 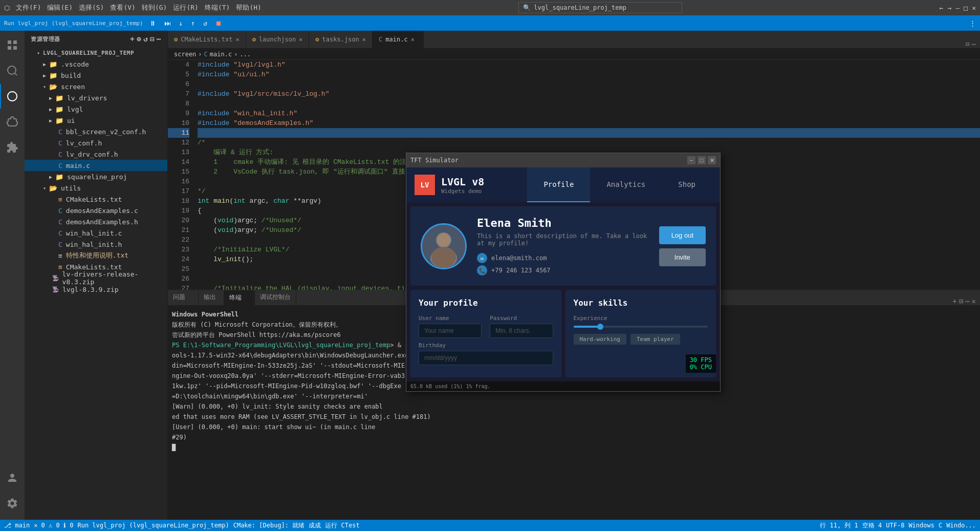 What do you see at coordinates (364, 39) in the screenshot?
I see `tab-tasks-close: ✕` at bounding box center [364, 39].